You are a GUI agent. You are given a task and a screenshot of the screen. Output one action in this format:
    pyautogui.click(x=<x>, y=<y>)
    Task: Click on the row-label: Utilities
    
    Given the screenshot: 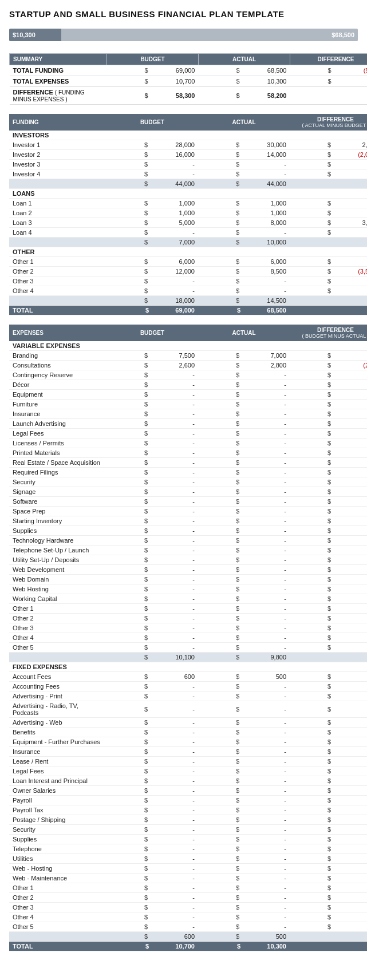 What is the action you would take?
    pyautogui.click(x=58, y=859)
    